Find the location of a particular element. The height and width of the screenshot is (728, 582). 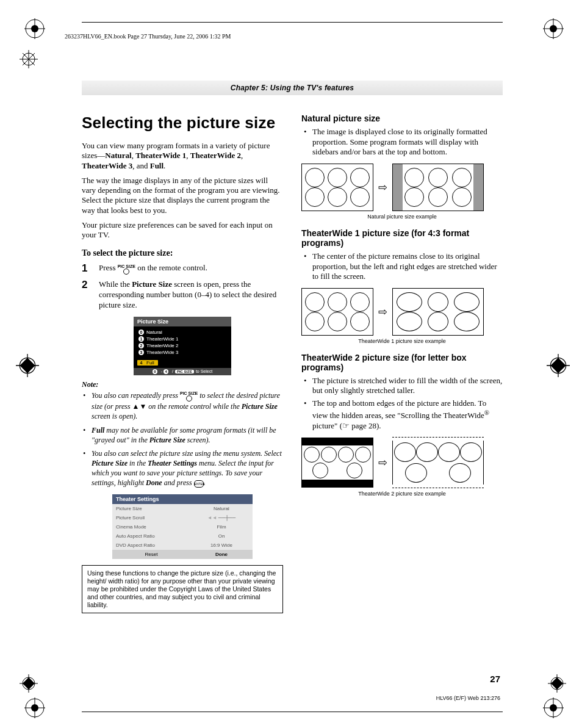

bullet-list: The center of the picture remains close … is located at coordinates (402, 267).